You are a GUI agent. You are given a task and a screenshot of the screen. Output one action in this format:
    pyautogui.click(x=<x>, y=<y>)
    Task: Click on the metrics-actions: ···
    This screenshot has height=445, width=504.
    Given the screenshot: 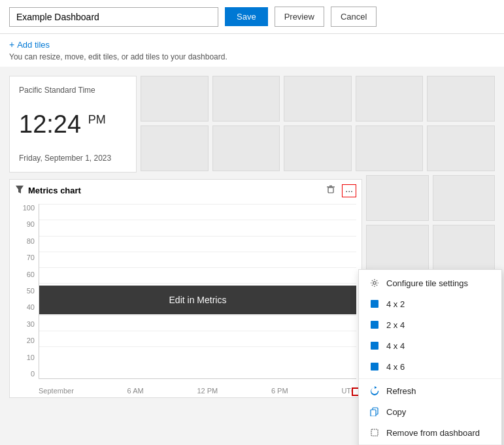 What is the action you would take?
    pyautogui.click(x=340, y=191)
    